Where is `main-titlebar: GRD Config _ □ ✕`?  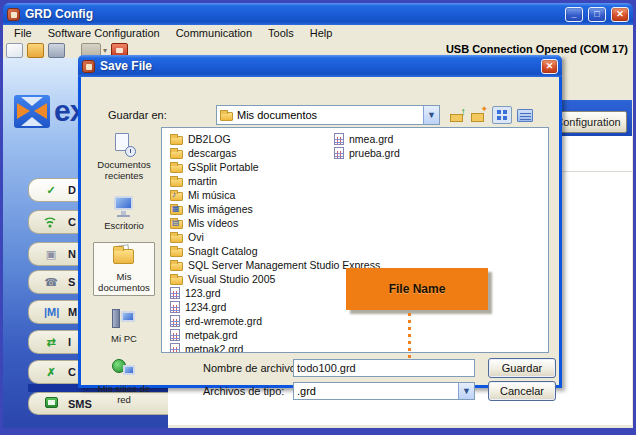 main-titlebar: GRD Config _ □ ✕ is located at coordinates (318, 14).